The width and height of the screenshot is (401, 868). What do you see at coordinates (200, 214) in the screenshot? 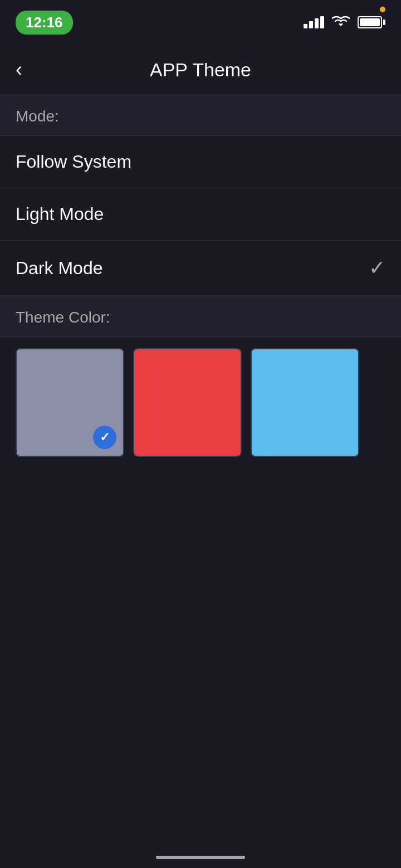
I see `light-mode-option: Light Mode` at bounding box center [200, 214].